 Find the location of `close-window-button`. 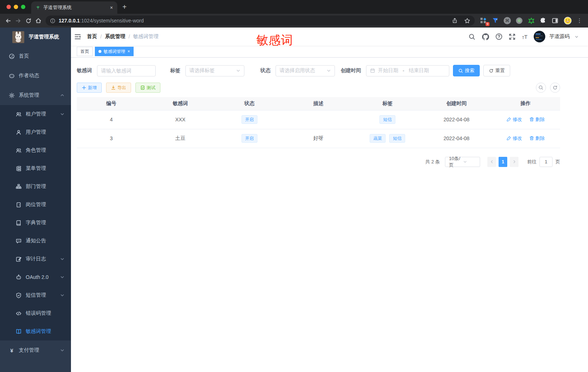

close-window-button is located at coordinates (9, 7).